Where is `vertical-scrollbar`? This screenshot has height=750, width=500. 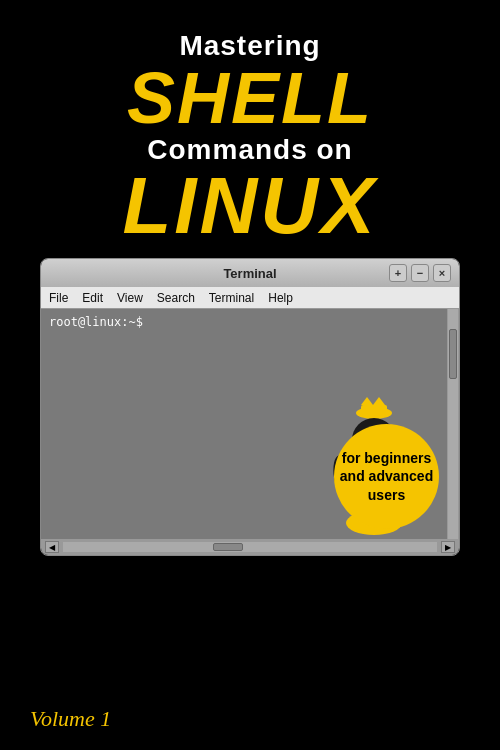
vertical-scrollbar is located at coordinates (453, 424).